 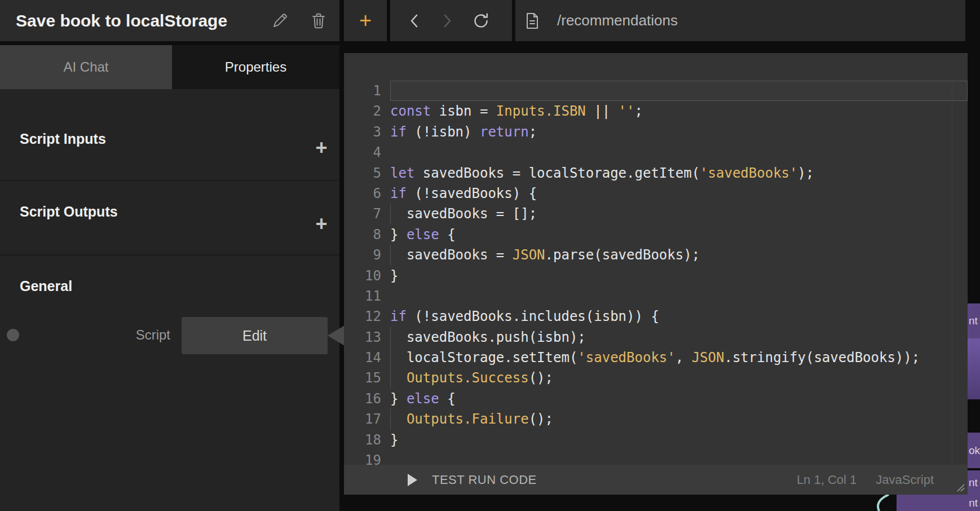 I want to click on tab-properties: Properties, so click(x=256, y=67).